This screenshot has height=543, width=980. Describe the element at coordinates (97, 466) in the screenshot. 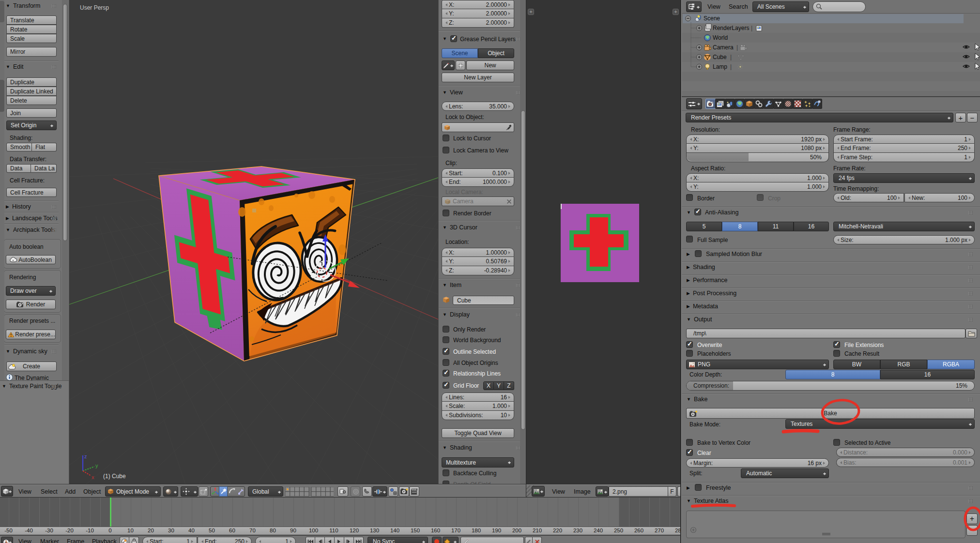

I see `svg-text: y` at that location.